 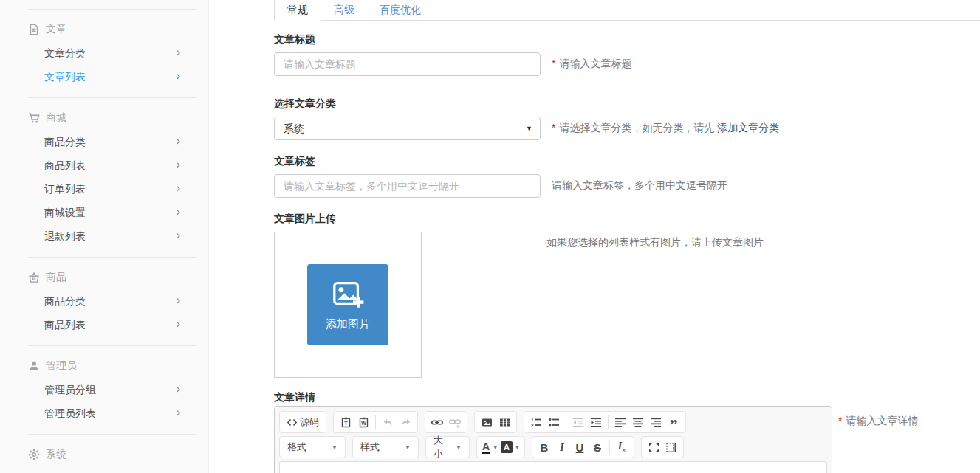 What do you see at coordinates (408, 186) in the screenshot?
I see `tags-input` at bounding box center [408, 186].